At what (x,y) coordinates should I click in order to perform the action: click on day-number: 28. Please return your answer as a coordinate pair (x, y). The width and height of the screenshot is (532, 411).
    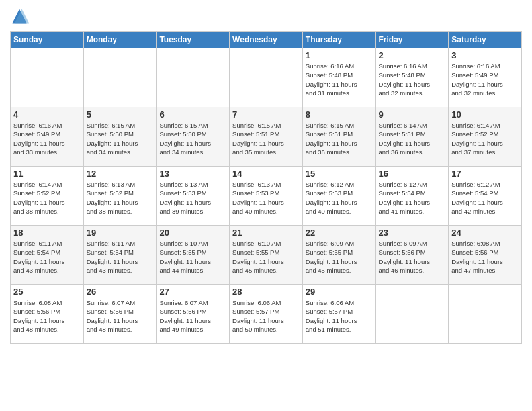
    Looking at the image, I should click on (266, 291).